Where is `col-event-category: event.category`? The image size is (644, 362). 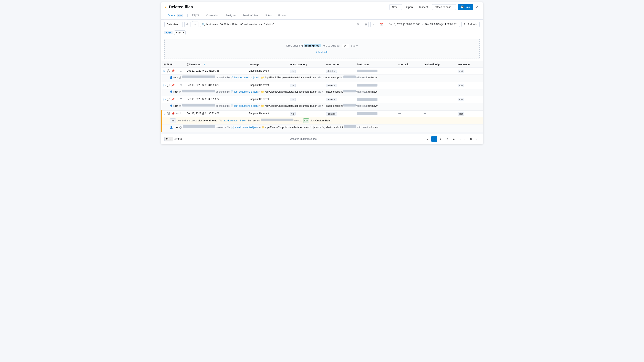 col-event-category: event.category is located at coordinates (306, 65).